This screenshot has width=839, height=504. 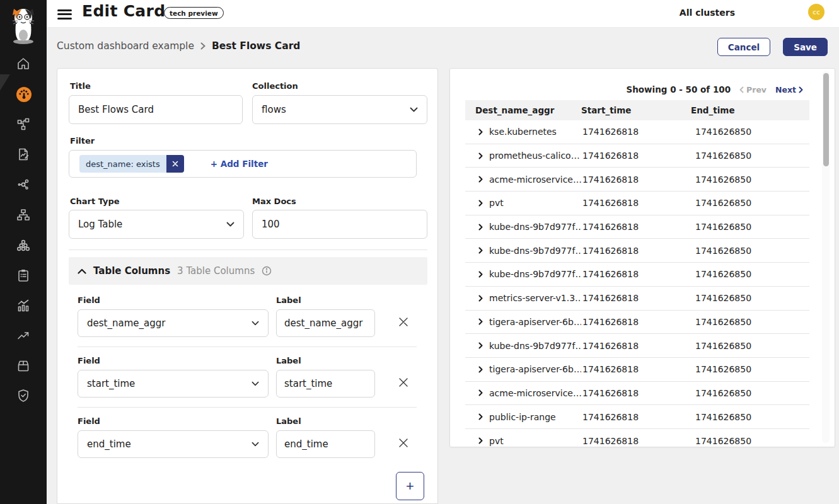 I want to click on sidebar-item-analytics, so click(x=23, y=306).